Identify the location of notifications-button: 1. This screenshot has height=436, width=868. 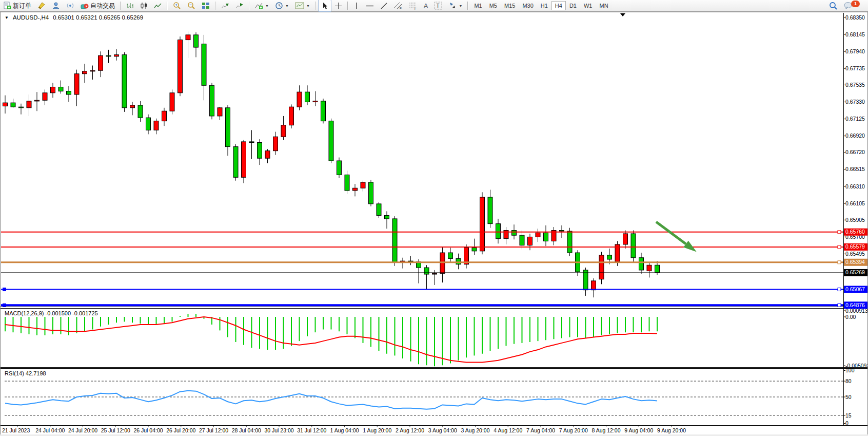
(852, 6).